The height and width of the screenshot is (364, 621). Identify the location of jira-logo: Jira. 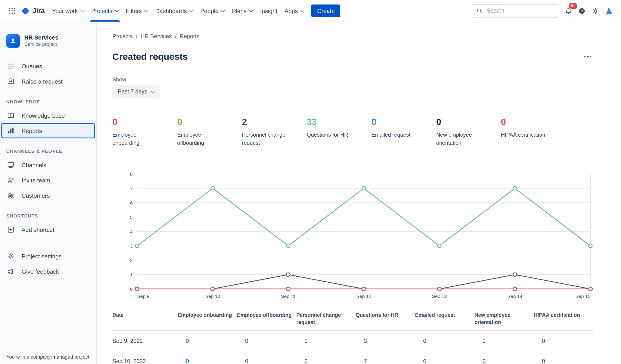
(34, 11).